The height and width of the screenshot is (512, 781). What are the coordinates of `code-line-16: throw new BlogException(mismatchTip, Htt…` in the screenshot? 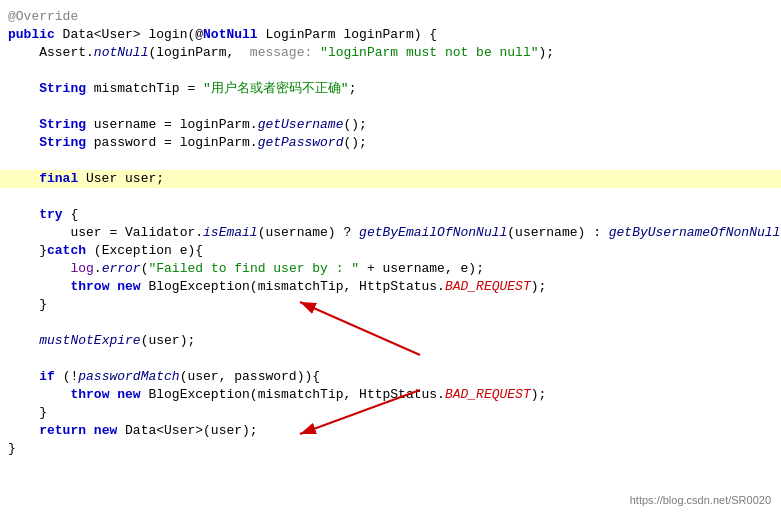 It's located at (390, 287).